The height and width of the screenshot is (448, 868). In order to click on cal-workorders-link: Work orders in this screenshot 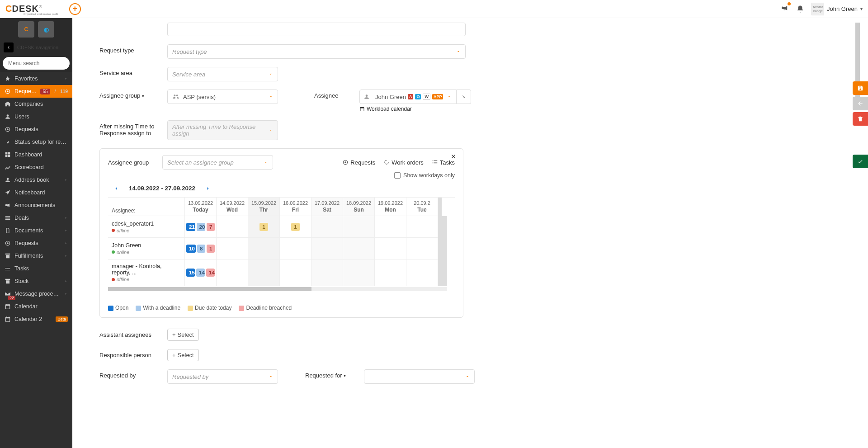, I will do `click(403, 163)`.